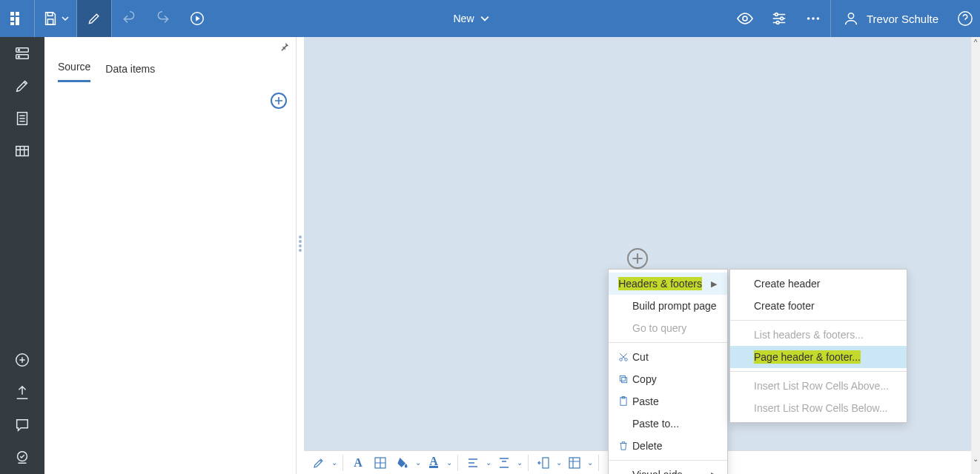 The height and width of the screenshot is (474, 980). What do you see at coordinates (854, 19) in the screenshot?
I see `topbar-right: Trevor Schulte` at bounding box center [854, 19].